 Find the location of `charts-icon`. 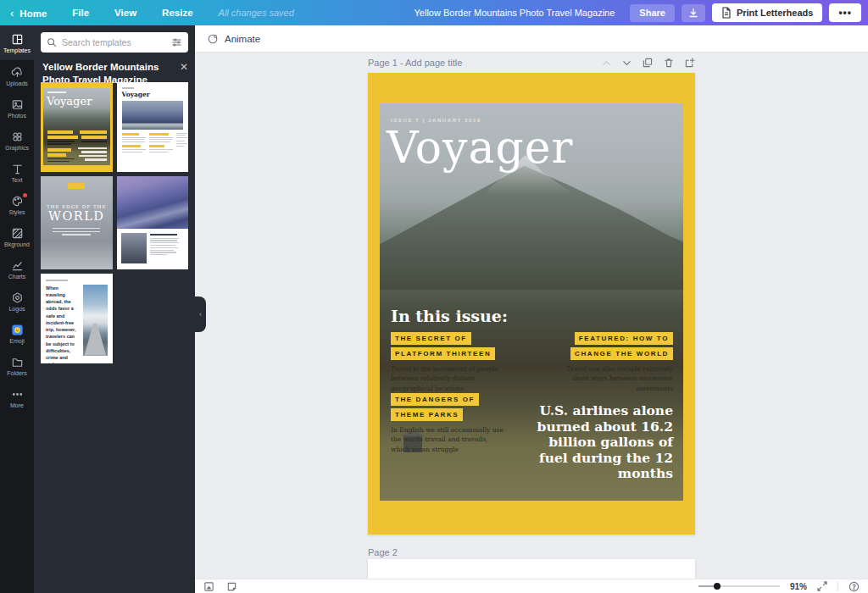

charts-icon is located at coordinates (17, 266).